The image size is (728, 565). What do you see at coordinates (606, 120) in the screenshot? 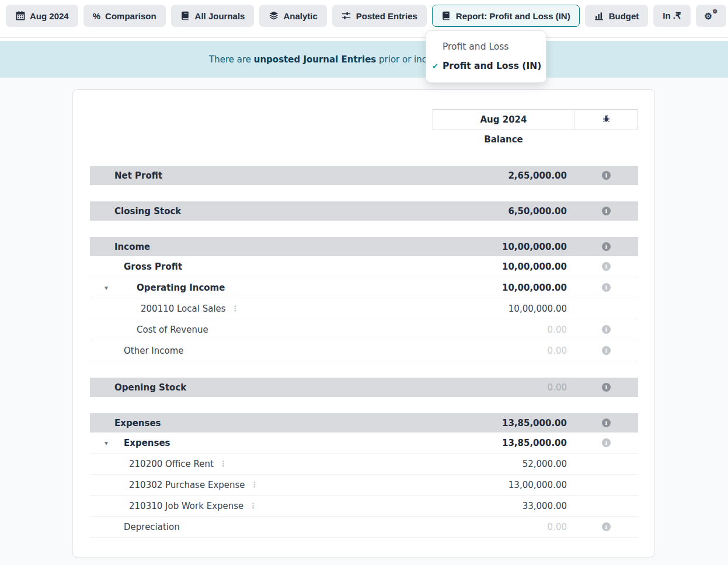
I see `debug-column-header` at bounding box center [606, 120].